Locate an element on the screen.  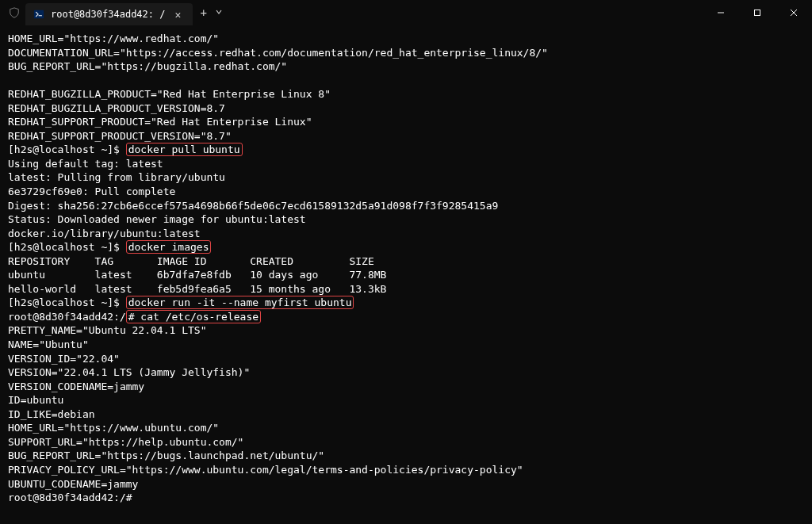
terminal-line: [h2s@localhost ~]$ docker images is located at coordinates (406, 247).